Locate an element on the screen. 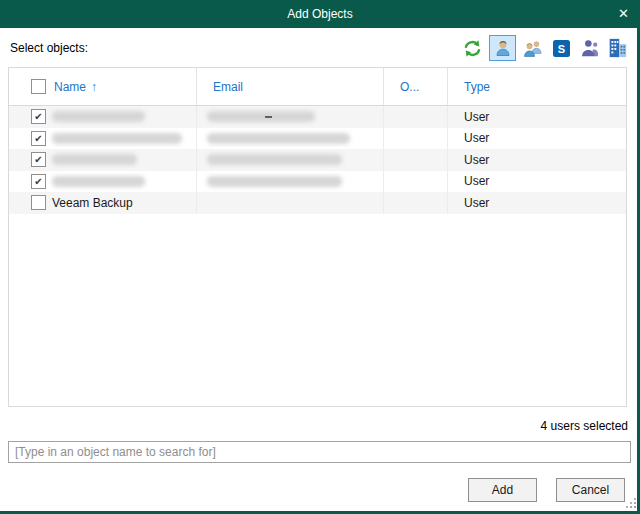 The width and height of the screenshot is (640, 514). sharepoint-filter-button: S is located at coordinates (561, 48).